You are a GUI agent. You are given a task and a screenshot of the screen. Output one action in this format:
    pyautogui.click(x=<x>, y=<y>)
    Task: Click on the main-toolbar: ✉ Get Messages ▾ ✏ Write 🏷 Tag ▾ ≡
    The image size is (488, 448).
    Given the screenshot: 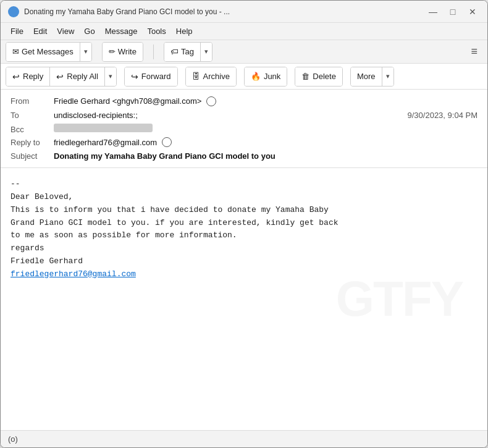 What is the action you would take?
    pyautogui.click(x=244, y=52)
    